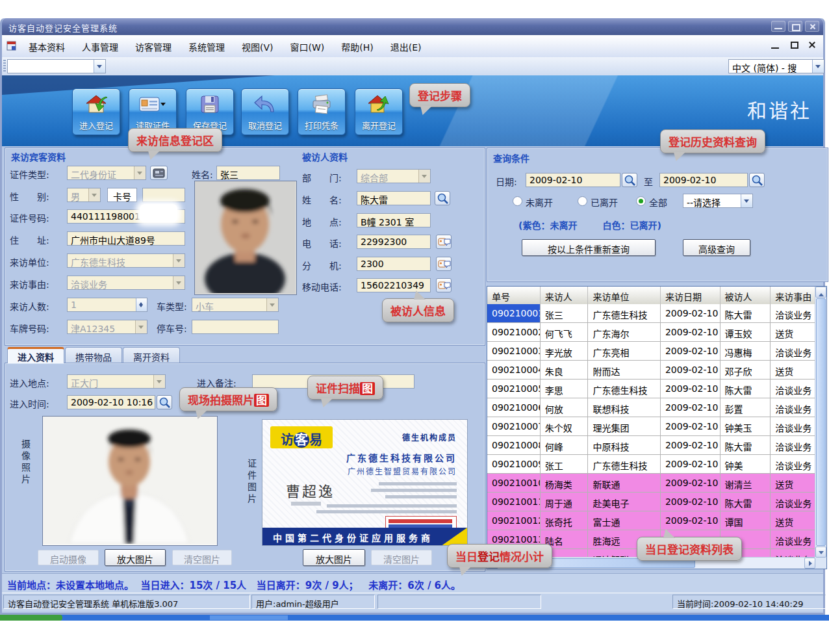 This screenshot has width=829, height=644. Describe the element at coordinates (517, 201) in the screenshot. I see `radio-not-left` at that location.